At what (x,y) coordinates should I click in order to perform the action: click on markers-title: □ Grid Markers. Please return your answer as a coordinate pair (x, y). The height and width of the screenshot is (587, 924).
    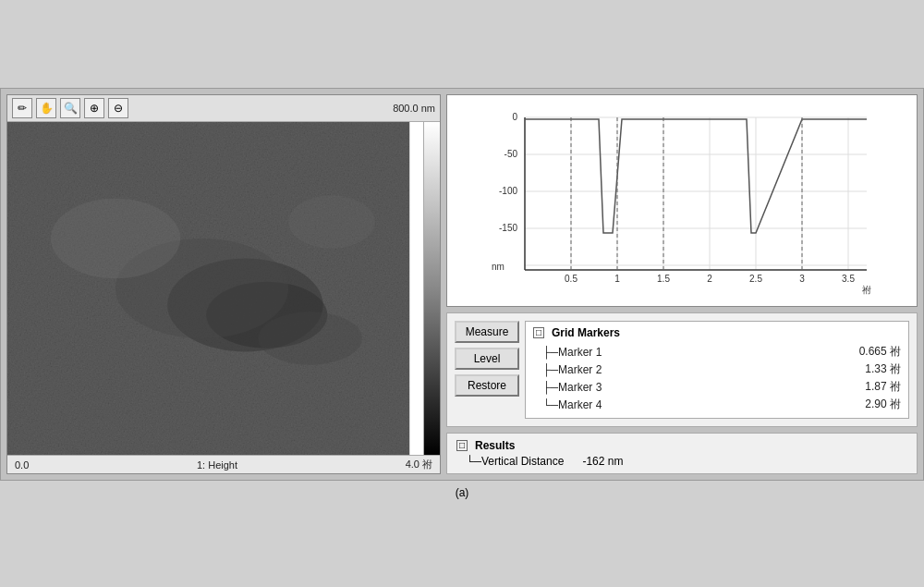
    Looking at the image, I should click on (717, 333).